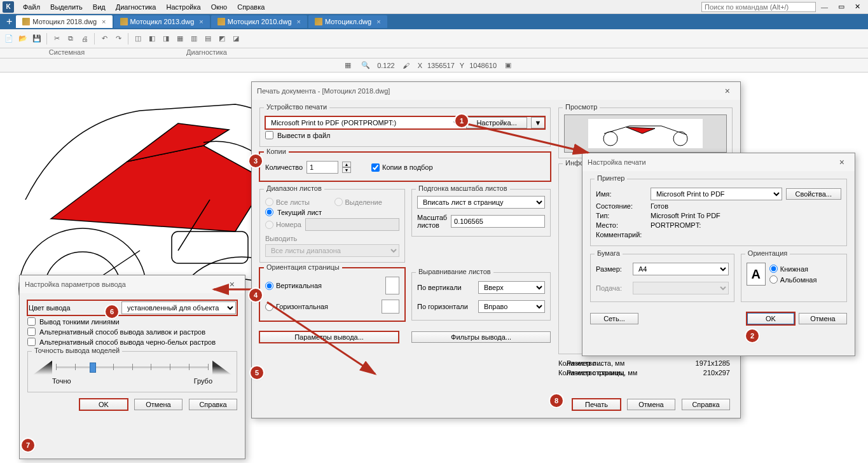 The image size is (868, 463). What do you see at coordinates (332, 212) in the screenshot?
I see `range-current-radio: Текущий лист` at bounding box center [332, 212].